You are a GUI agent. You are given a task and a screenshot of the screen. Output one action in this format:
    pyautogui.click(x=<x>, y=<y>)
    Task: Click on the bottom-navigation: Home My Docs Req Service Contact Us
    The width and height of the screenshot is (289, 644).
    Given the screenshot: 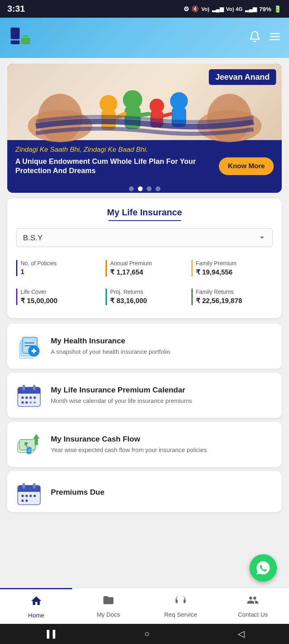 What is the action you would take?
    pyautogui.click(x=144, y=606)
    